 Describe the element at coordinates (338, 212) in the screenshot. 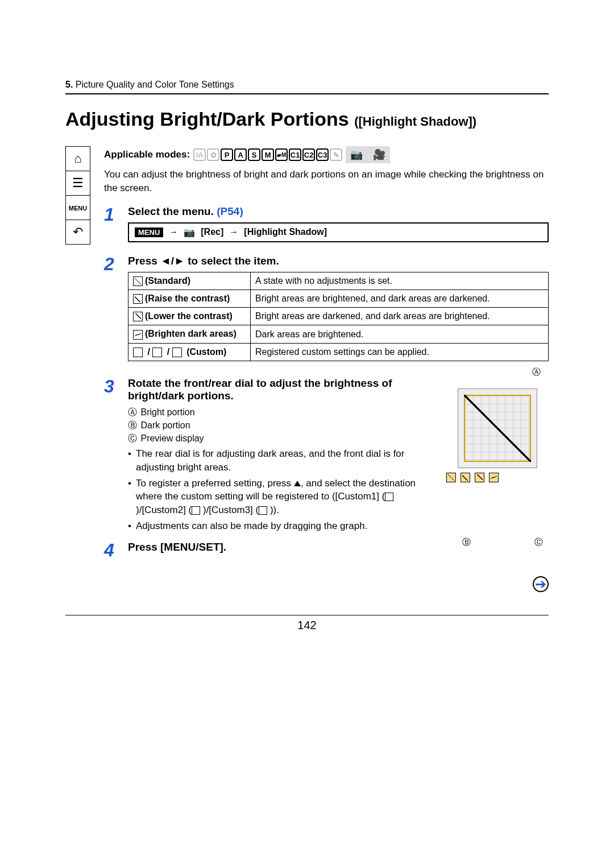

I see `step-1-title: Select the menu. (P54)` at that location.